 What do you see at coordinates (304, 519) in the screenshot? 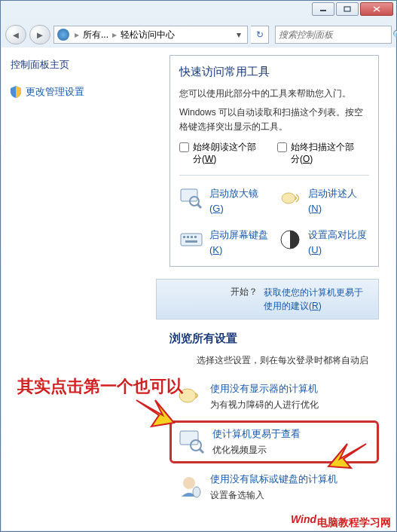
I see `watermark-1: Wind` at bounding box center [304, 519].